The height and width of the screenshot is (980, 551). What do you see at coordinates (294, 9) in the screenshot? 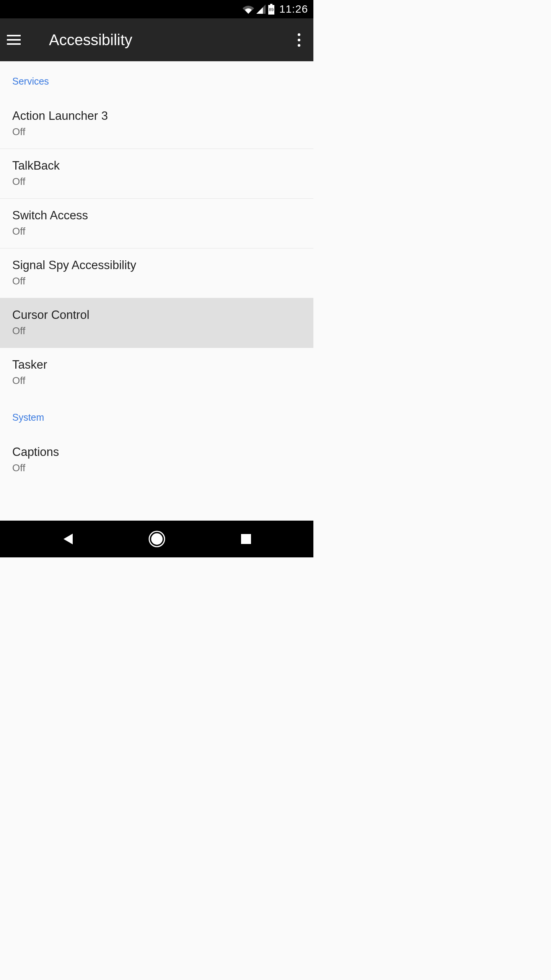
I see `status-clock: 11:26` at bounding box center [294, 9].